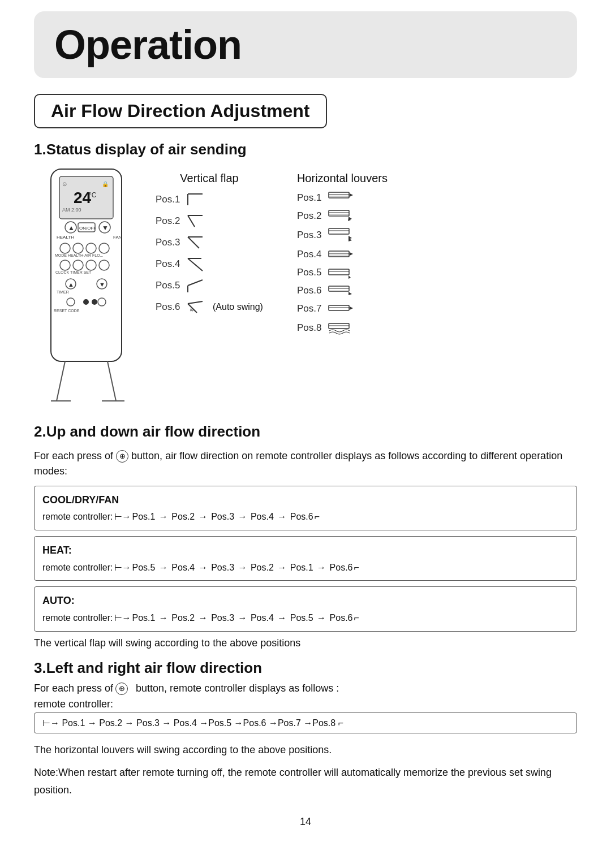 Image resolution: width=611 pixels, height=868 pixels. I want to click on vflap-pos4-icon, so click(197, 264).